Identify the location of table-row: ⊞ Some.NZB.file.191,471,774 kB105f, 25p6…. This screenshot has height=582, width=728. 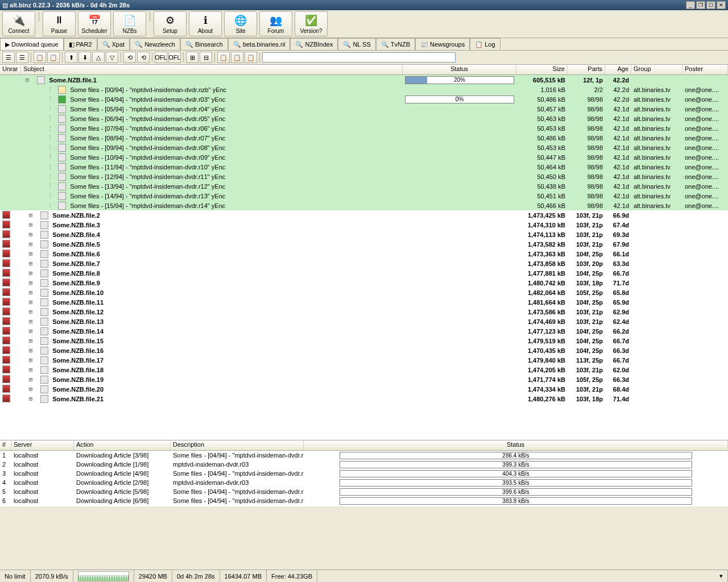
(364, 380).